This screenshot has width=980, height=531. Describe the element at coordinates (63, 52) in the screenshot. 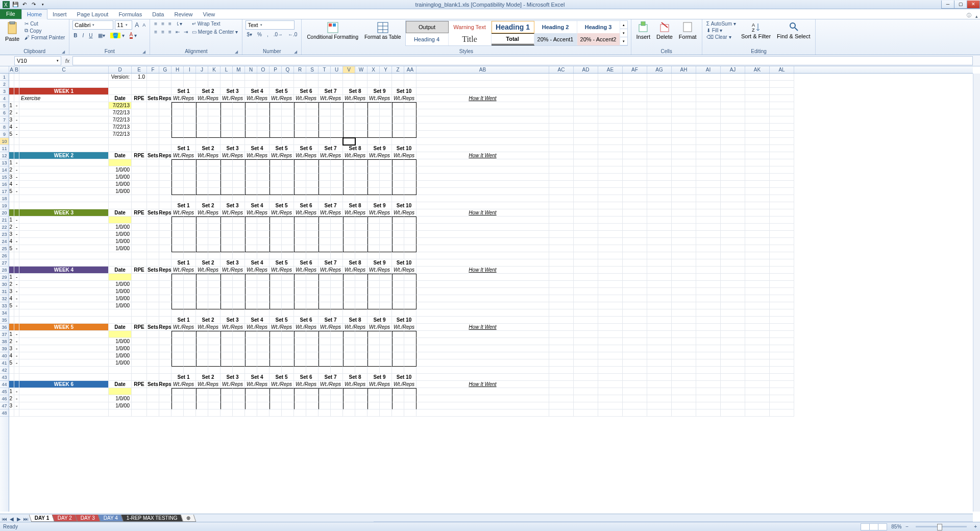

I see `clipboard-dialog-icon: ◢` at that location.